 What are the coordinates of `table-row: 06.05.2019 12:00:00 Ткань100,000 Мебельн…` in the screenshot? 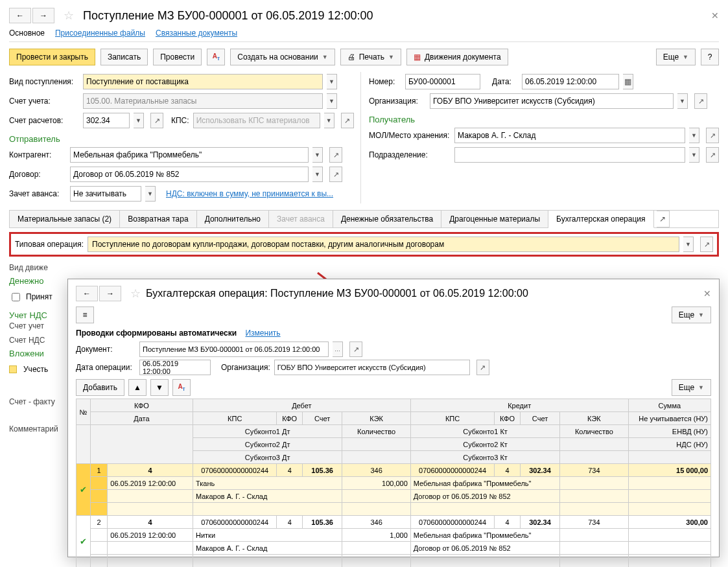 It's located at (394, 483).